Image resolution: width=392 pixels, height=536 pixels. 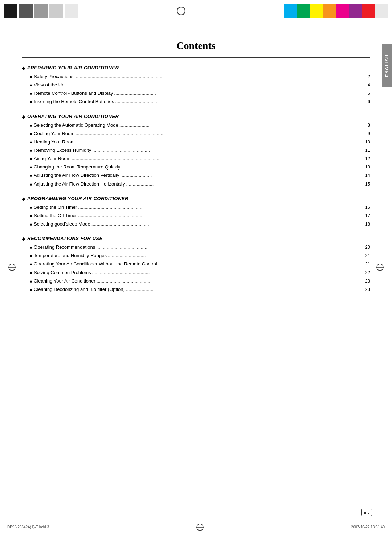 I want to click on color-swatch-cyan, so click(x=290, y=11).